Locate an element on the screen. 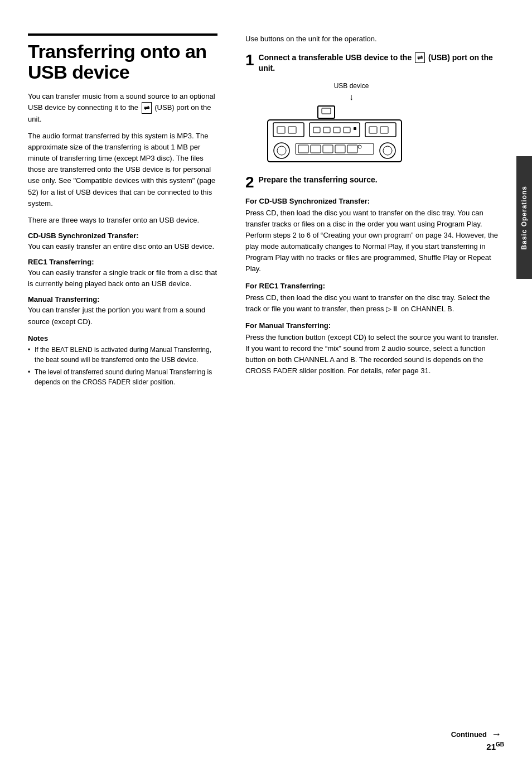 The height and width of the screenshot is (757, 532). step2-number: 2 is located at coordinates (250, 182).